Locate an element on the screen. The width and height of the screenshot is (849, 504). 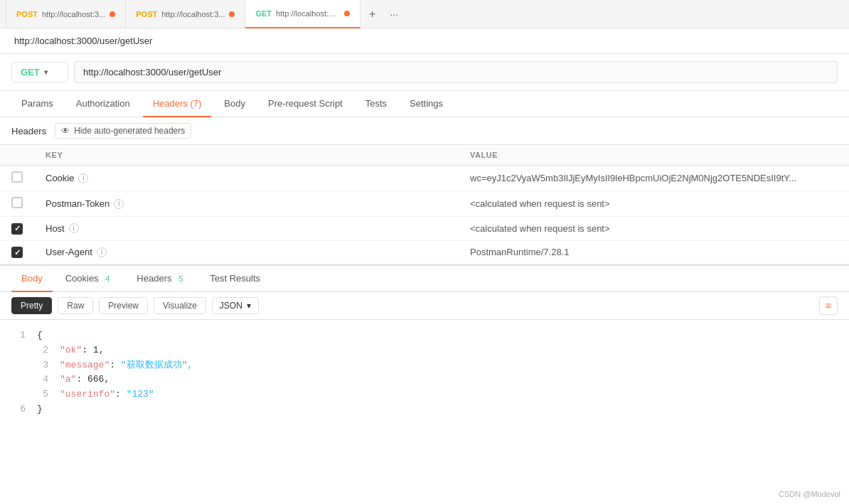
key-label-1: Cookie is located at coordinates (60, 178).